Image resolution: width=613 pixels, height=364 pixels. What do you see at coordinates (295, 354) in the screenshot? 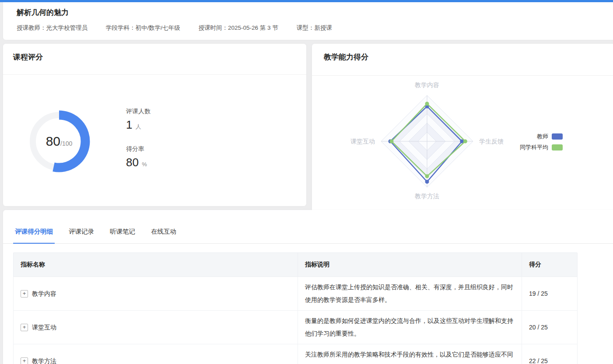
I see `table-row: +教学方法关注教师所采用的教学策略和技术手段的有效性，以及它们是否能够适应不同的…` at bounding box center [295, 354].